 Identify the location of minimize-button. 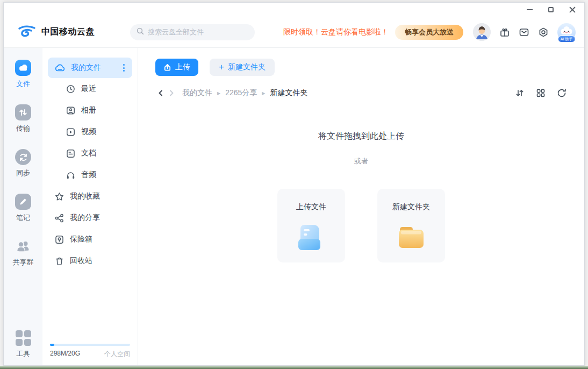
(529, 10).